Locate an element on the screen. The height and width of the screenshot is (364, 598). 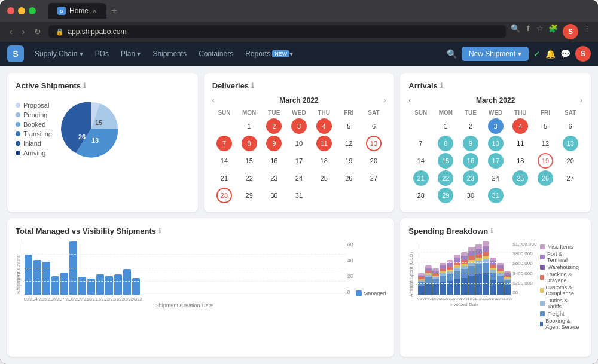
nav-shipments: Shipments is located at coordinates (170, 54).